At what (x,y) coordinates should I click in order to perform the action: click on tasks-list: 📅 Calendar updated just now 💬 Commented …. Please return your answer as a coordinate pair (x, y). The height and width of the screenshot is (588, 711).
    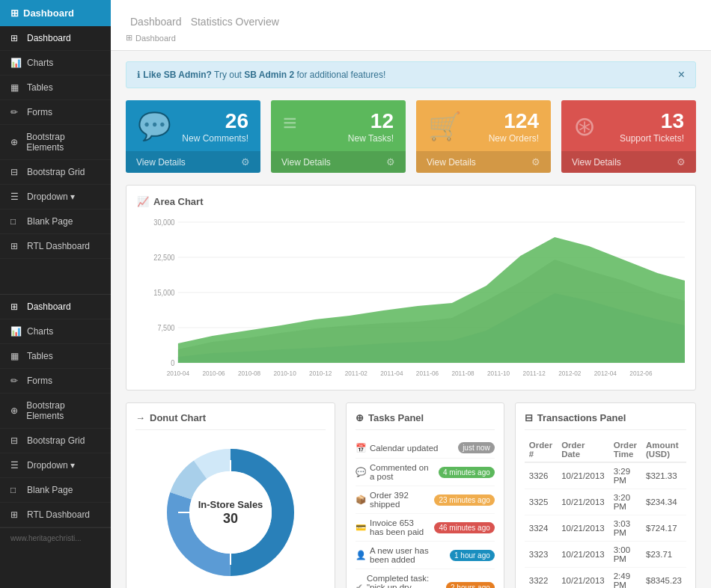
    Looking at the image, I should click on (425, 513).